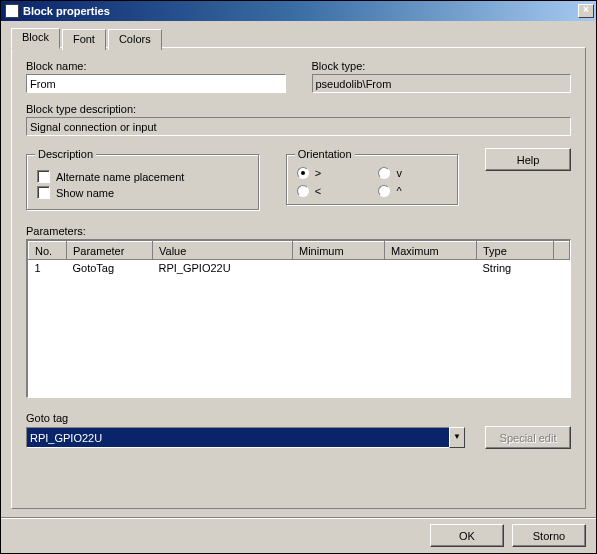 This screenshot has height=554, width=597. I want to click on app-icon, so click(12, 11).